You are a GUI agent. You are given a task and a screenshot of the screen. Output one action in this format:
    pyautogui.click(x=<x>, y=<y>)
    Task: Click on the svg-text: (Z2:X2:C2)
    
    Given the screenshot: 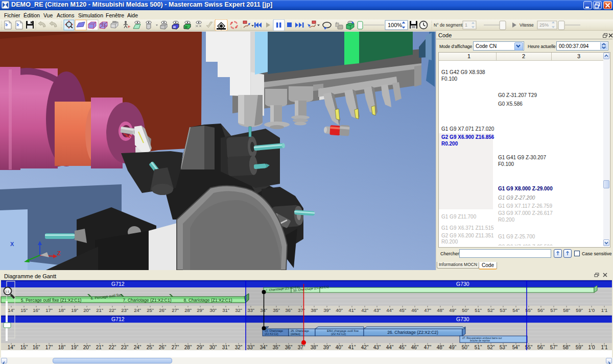 What is the action you would take?
    pyautogui.click(x=338, y=334)
    